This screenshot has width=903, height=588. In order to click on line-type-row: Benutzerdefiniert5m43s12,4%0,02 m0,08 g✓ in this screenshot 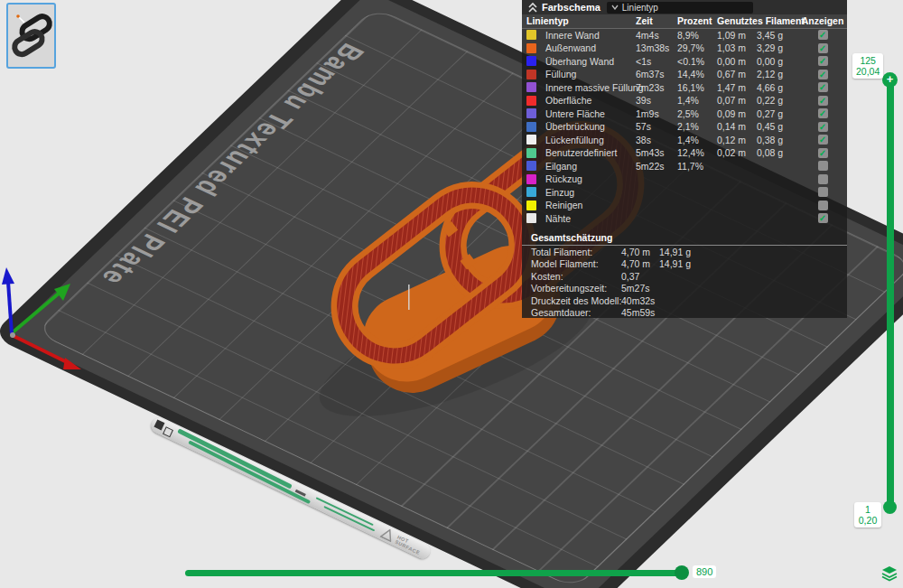, I will do `click(684, 154)`.